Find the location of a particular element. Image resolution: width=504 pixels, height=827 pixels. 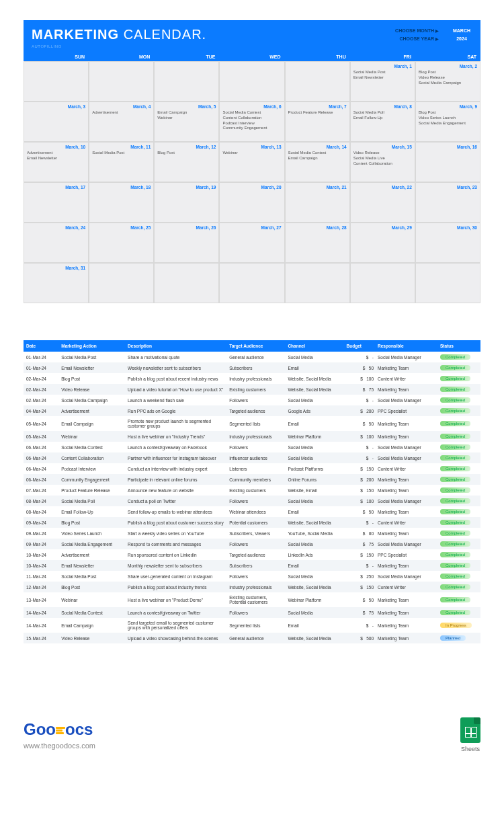

cell-date: March, 7 is located at coordinates (317, 106).